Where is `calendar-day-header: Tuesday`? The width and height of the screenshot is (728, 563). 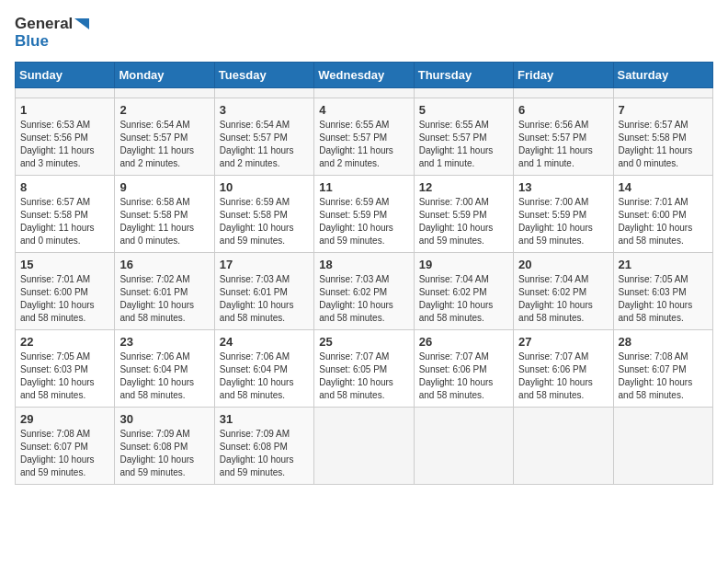 calendar-day-header: Tuesday is located at coordinates (264, 75).